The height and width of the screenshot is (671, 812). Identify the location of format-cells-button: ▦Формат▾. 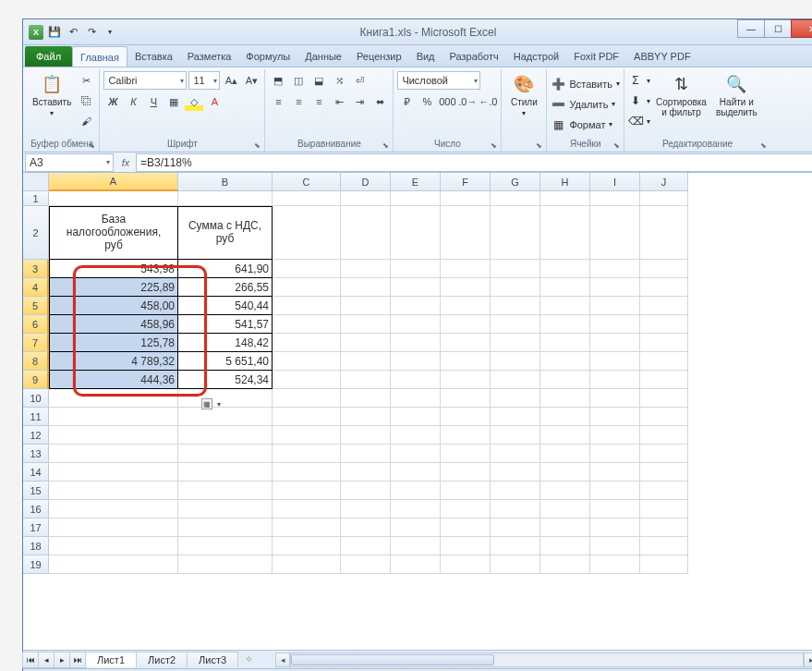
(582, 125).